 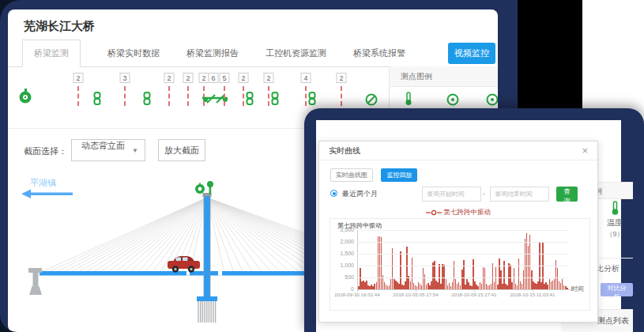 I want to click on close-icon: ×, so click(x=585, y=151).